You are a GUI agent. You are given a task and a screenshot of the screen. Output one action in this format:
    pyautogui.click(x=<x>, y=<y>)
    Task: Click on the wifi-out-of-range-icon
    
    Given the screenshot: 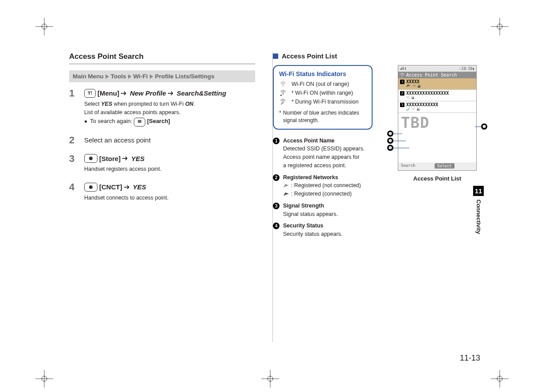 What is the action you would take?
    pyautogui.click(x=283, y=84)
    